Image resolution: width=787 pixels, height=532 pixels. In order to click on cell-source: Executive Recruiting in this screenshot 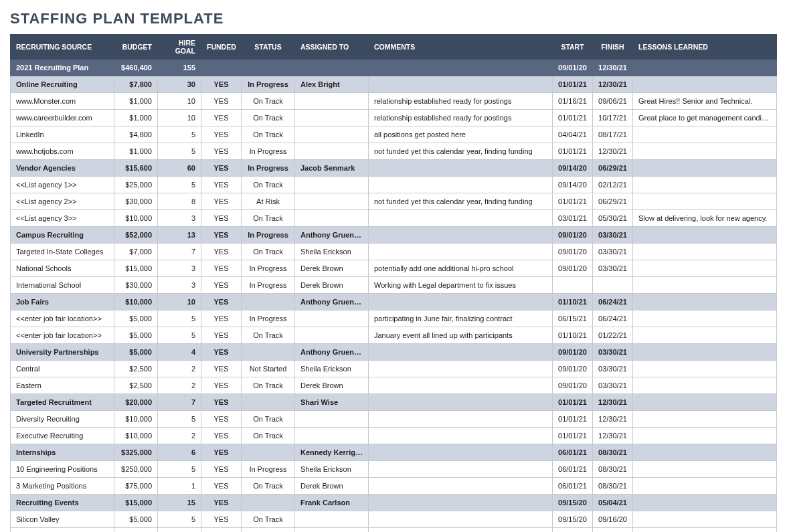, I will do `click(63, 436)`.